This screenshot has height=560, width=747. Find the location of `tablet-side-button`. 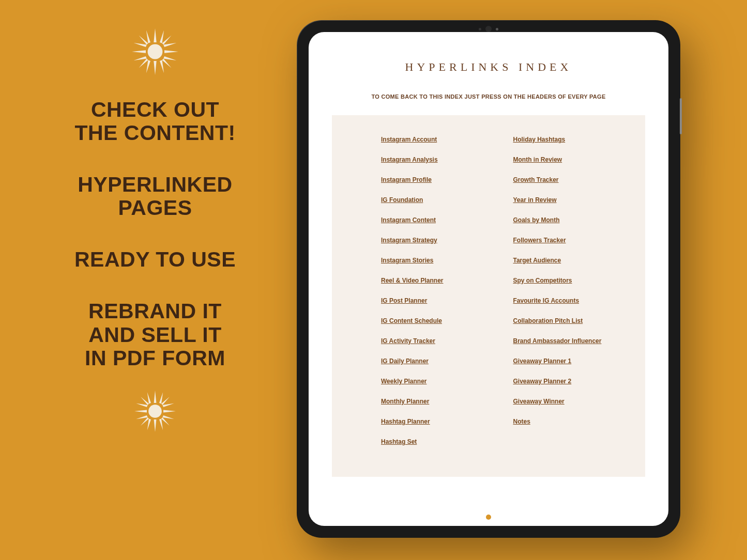

tablet-side-button is located at coordinates (681, 116).